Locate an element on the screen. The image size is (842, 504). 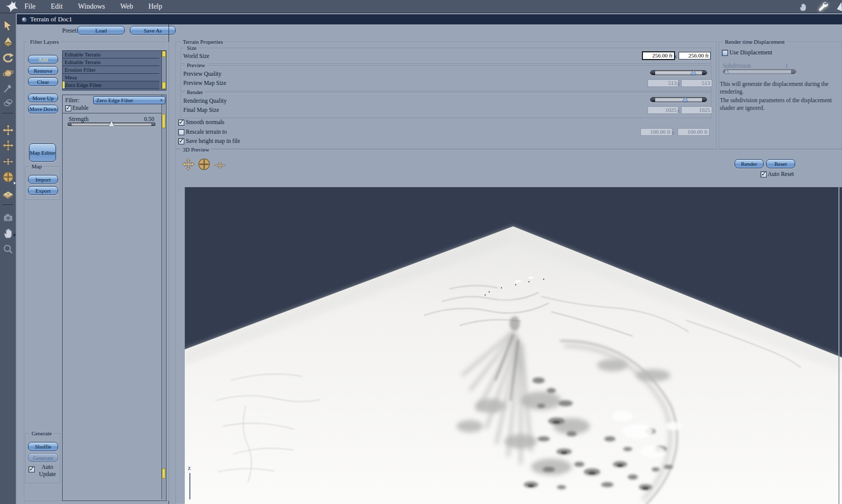
clear-button: Clear is located at coordinates (43, 81).